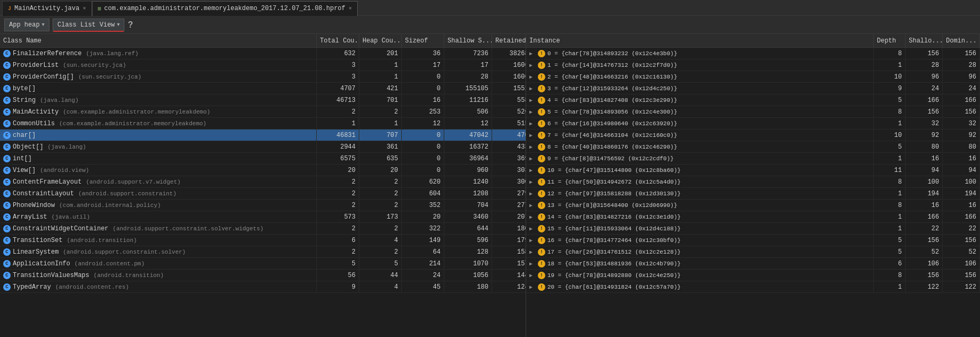 The height and width of the screenshot is (337, 980). Describe the element at coordinates (338, 40) in the screenshot. I see `th-totalcou: Total Cou...` at that location.